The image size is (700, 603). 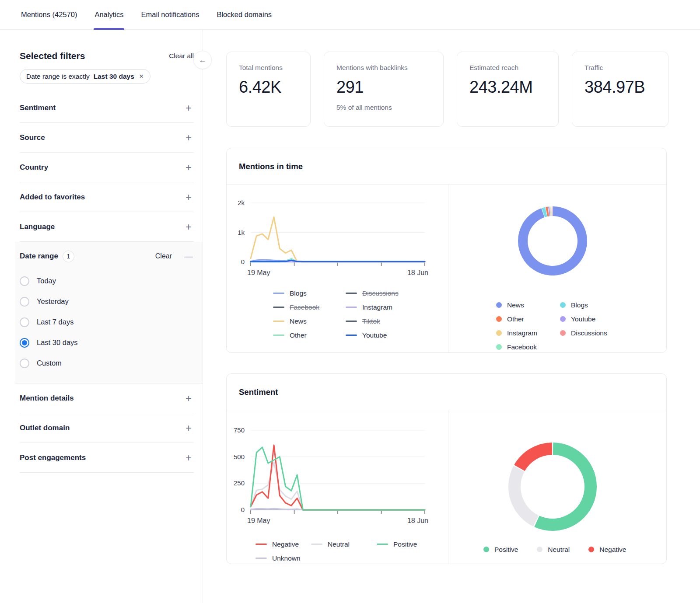 What do you see at coordinates (52, 302) in the screenshot?
I see `radio-label: Yesterday` at bounding box center [52, 302].